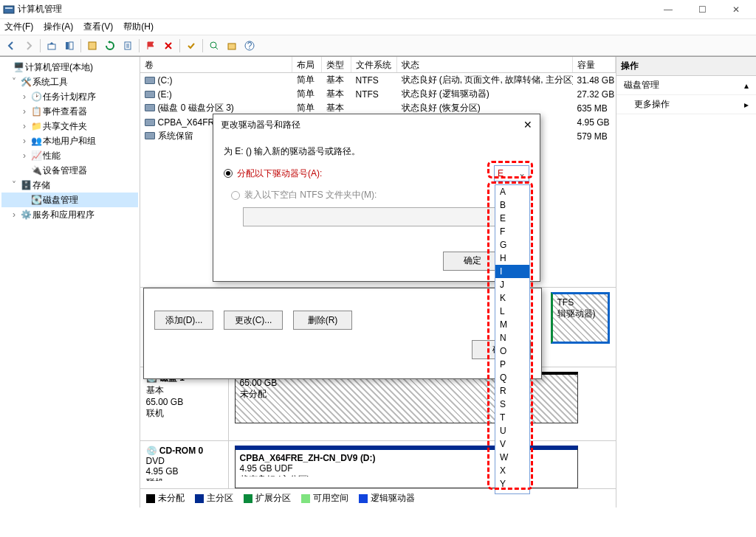  I want to click on up-button, so click(52, 46).